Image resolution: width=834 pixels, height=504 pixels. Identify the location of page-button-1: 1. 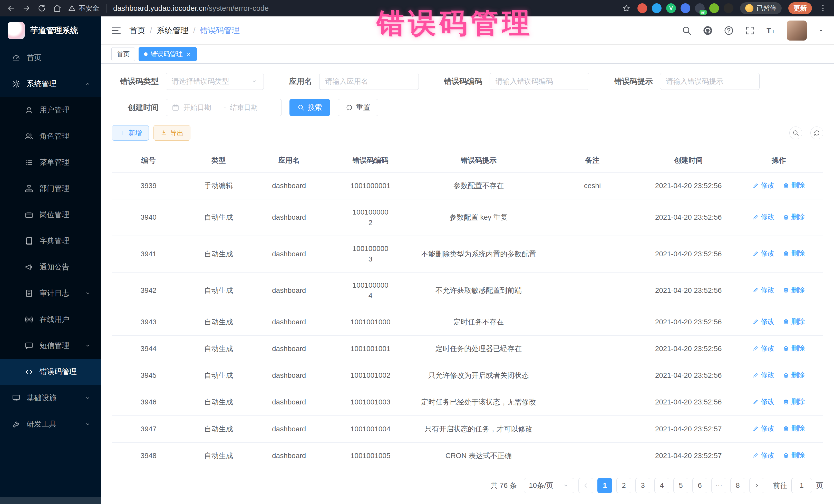
(605, 485).